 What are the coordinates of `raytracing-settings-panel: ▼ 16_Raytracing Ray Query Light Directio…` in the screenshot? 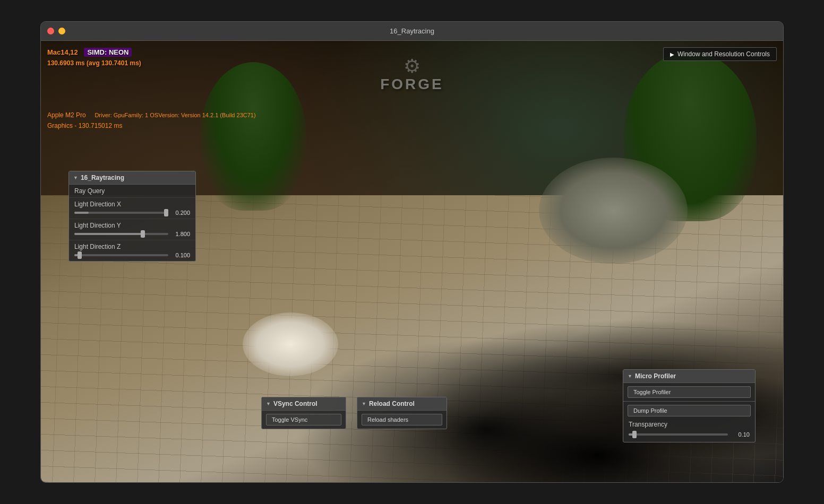 It's located at (132, 216).